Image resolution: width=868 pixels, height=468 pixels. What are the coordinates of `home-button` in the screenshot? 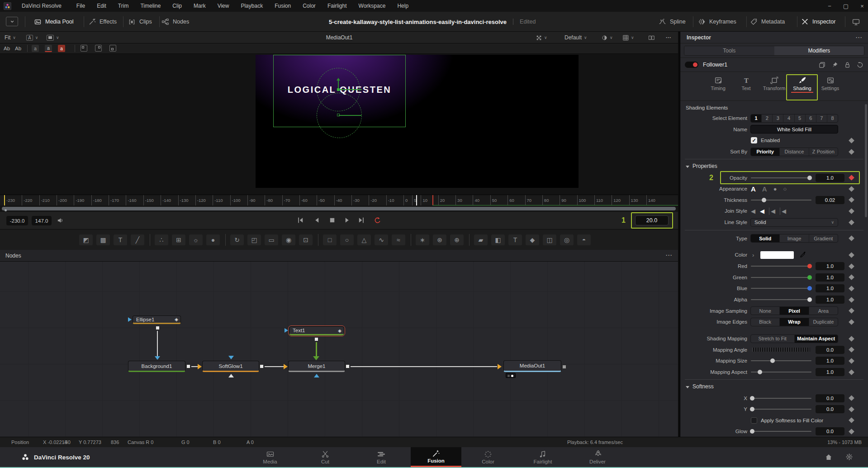 It's located at (829, 457).